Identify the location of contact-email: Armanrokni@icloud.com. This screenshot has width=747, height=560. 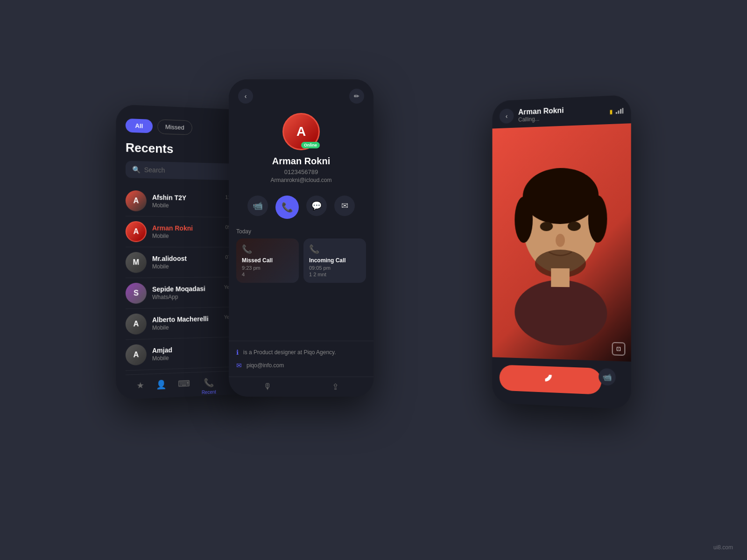
(302, 180).